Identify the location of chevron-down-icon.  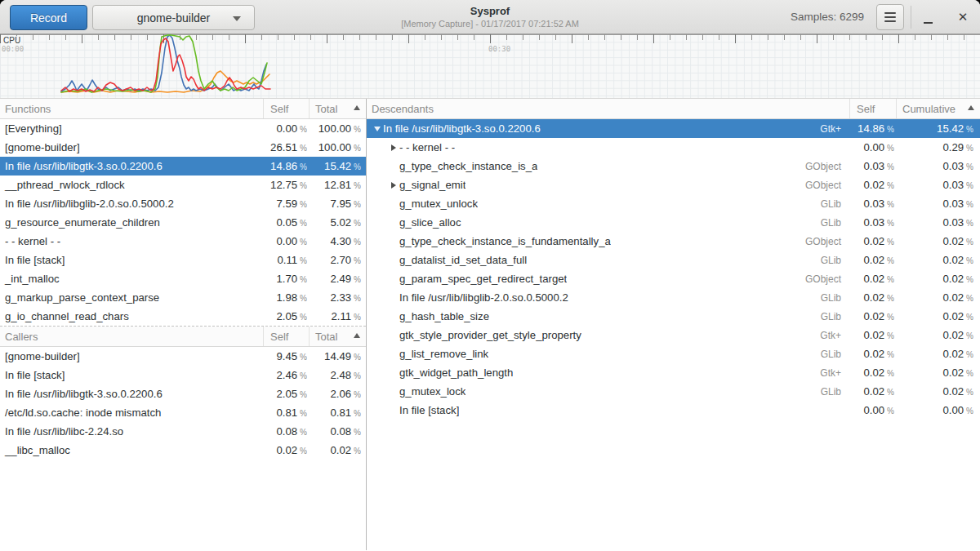
(237, 19).